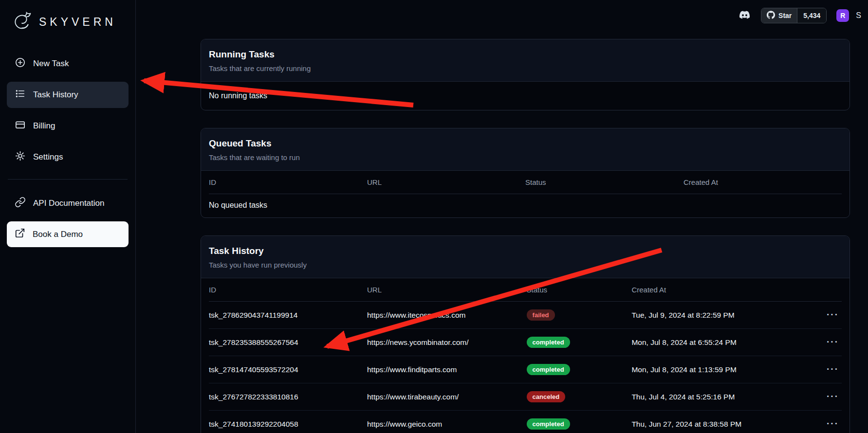 Image resolution: width=868 pixels, height=433 pixels. I want to click on card-title: Running Tasks, so click(525, 54).